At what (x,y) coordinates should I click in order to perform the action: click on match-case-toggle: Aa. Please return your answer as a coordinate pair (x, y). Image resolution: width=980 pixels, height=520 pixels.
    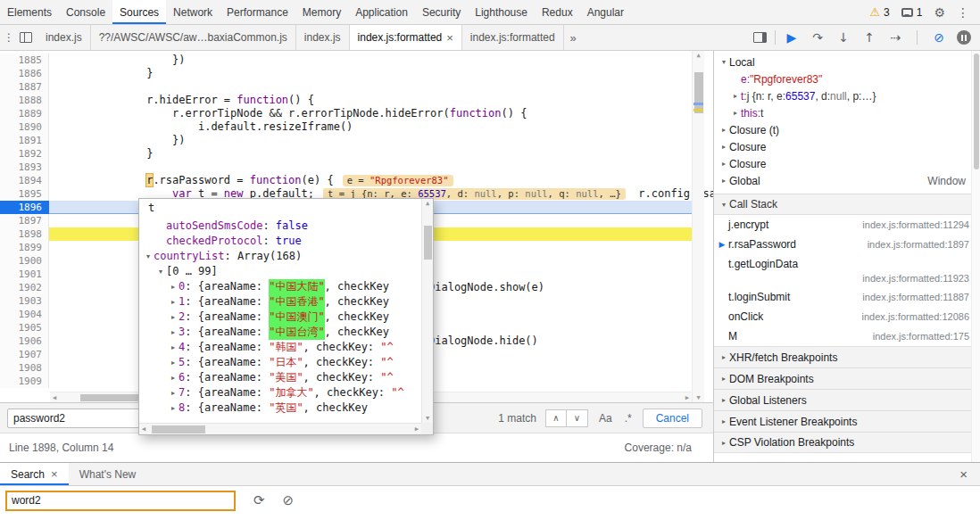
    Looking at the image, I should click on (605, 418).